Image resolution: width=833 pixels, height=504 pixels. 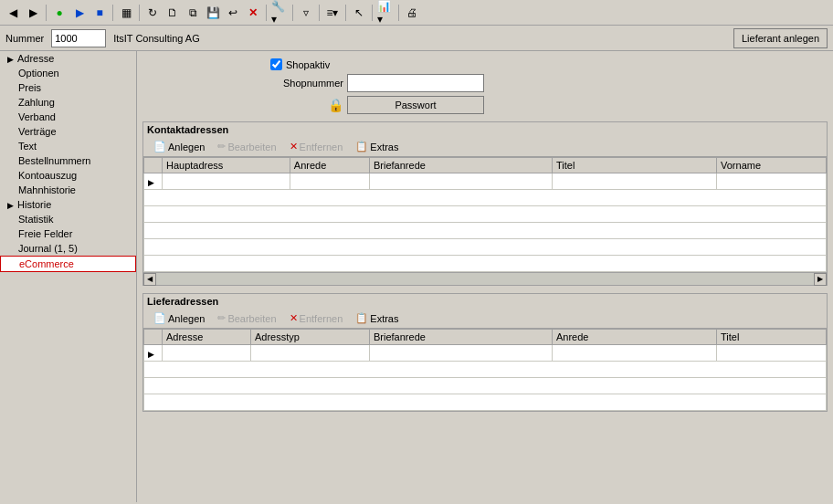 What do you see at coordinates (485, 86) in the screenshot?
I see `shop-section: Shopaktiv Shopnummer 🔒 Passwort` at bounding box center [485, 86].